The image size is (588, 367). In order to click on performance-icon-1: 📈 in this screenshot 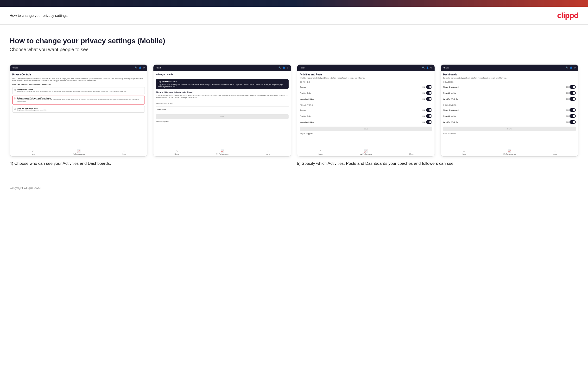, I will do `click(79, 151)`.